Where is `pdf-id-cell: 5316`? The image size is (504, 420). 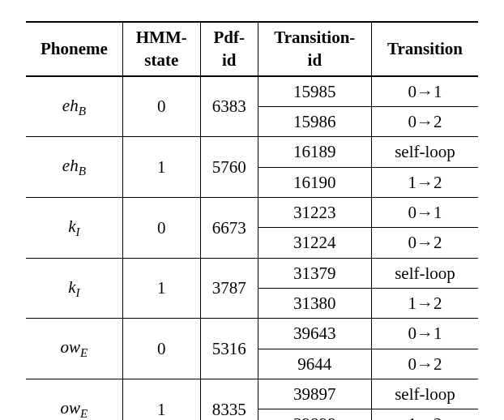 pdf-id-cell: 5316 is located at coordinates (229, 349).